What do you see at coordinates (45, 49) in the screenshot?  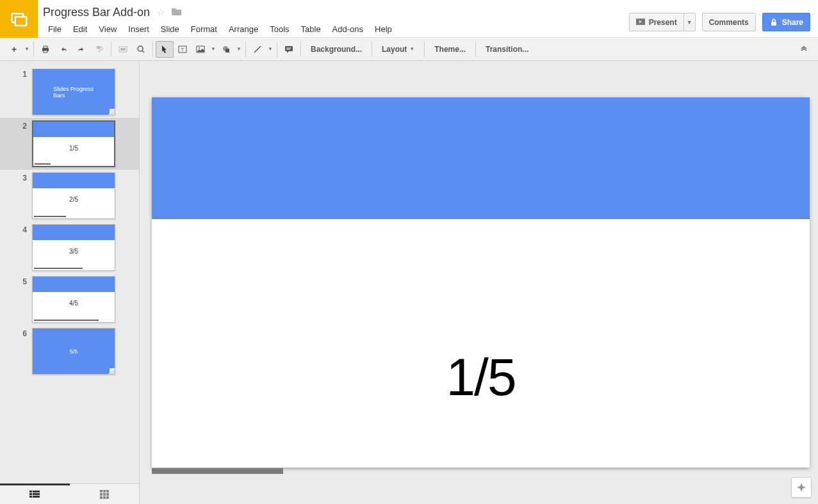 I see `print-button` at bounding box center [45, 49].